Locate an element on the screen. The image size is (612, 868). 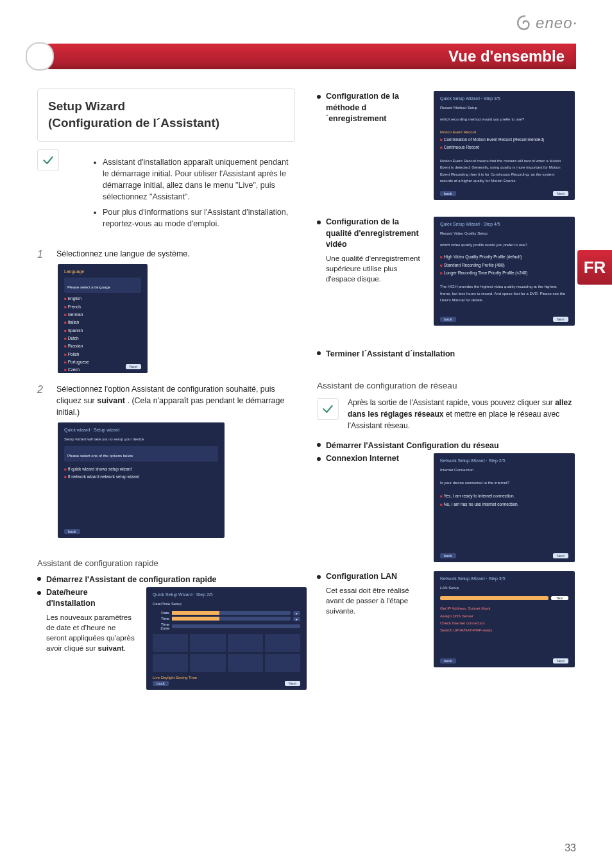
lang-option: Polish is located at coordinates (103, 355).